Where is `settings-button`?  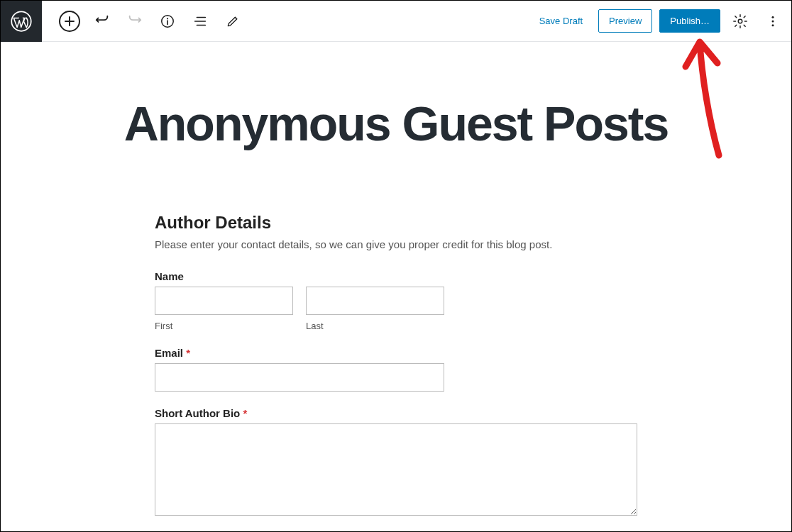
settings-button is located at coordinates (740, 21).